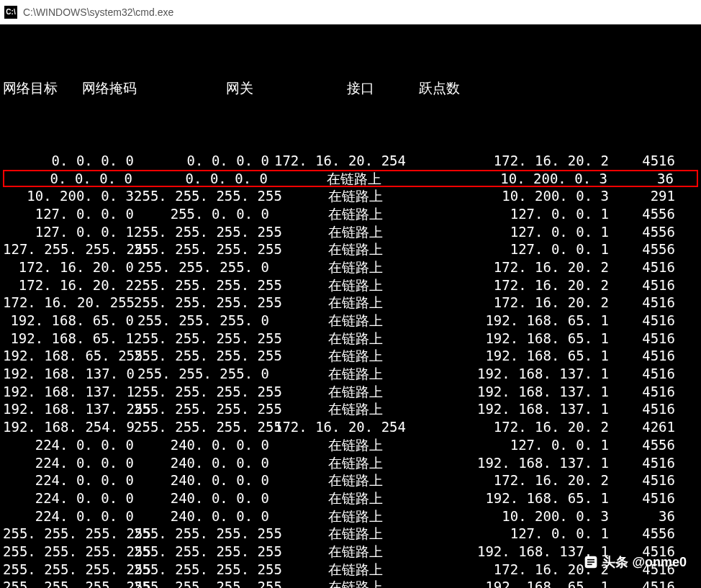  I want to click on route-row: 192. 168. 65. 0255. 255. 255. 0在链路上192. …, so click(350, 321).